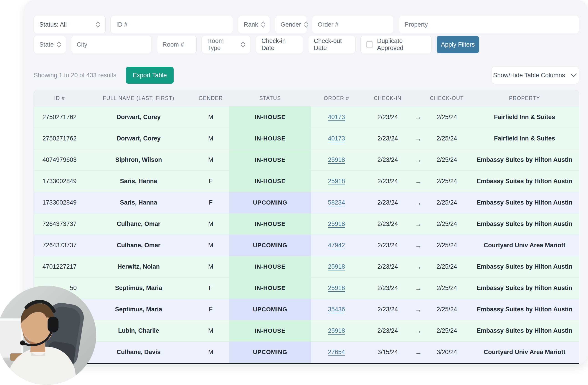 The width and height of the screenshot is (588, 385). What do you see at coordinates (270, 203) in the screenshot?
I see `status-badge: UPCOMING` at bounding box center [270, 203].